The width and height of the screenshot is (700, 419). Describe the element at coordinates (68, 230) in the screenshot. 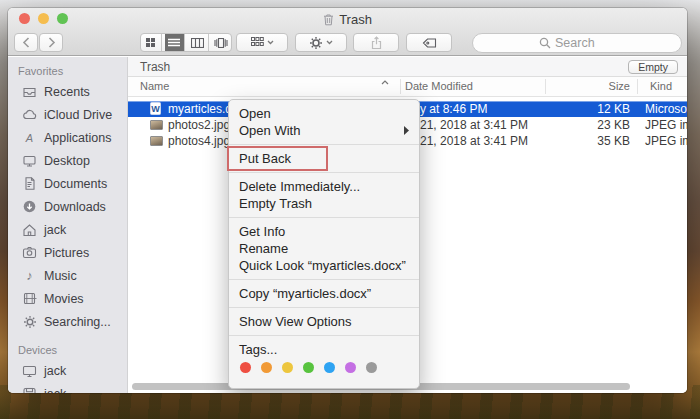

I see `sidebar-item-home-jack: jack` at that location.